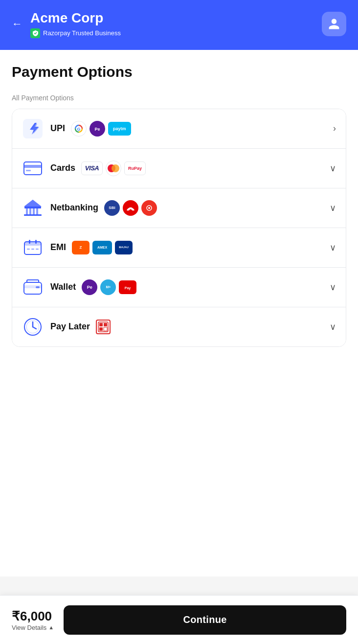  I want to click on wallet-icon, so click(33, 287).